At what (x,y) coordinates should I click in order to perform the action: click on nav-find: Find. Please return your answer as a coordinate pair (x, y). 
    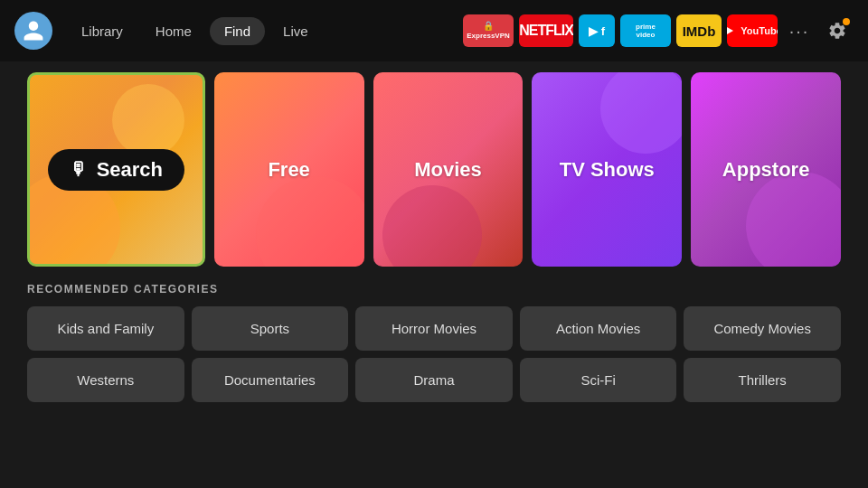
    Looking at the image, I should click on (237, 31).